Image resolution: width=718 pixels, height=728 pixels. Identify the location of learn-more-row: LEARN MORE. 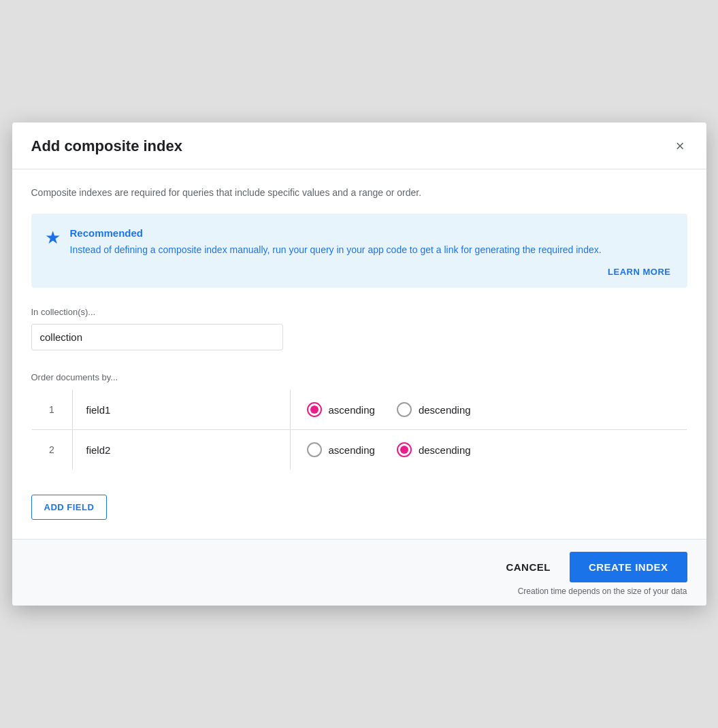
(358, 272).